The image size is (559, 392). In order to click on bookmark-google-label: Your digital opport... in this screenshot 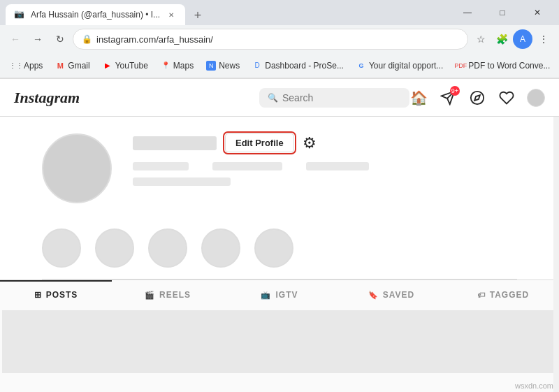, I will do `click(406, 66)`.